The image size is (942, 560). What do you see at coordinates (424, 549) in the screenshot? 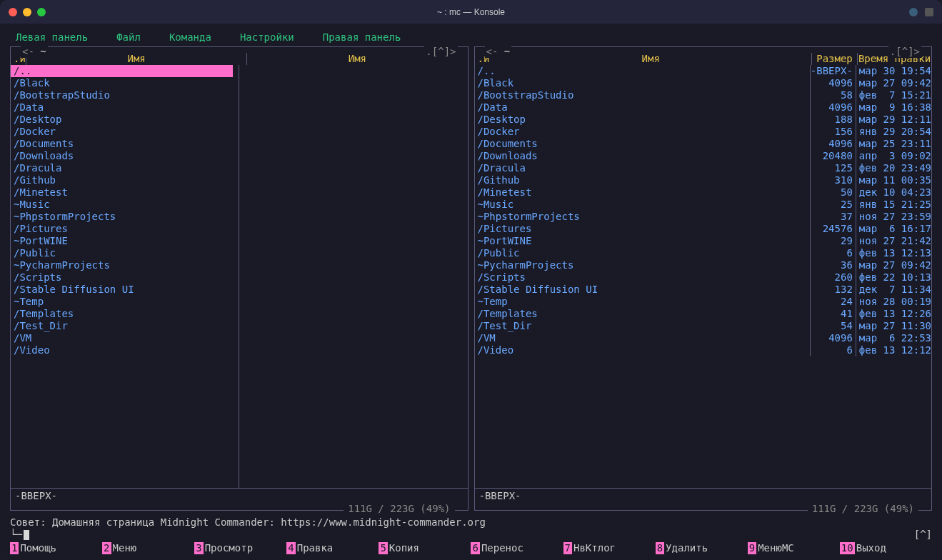
I see `fkey-5: 5Копия` at bounding box center [424, 549].